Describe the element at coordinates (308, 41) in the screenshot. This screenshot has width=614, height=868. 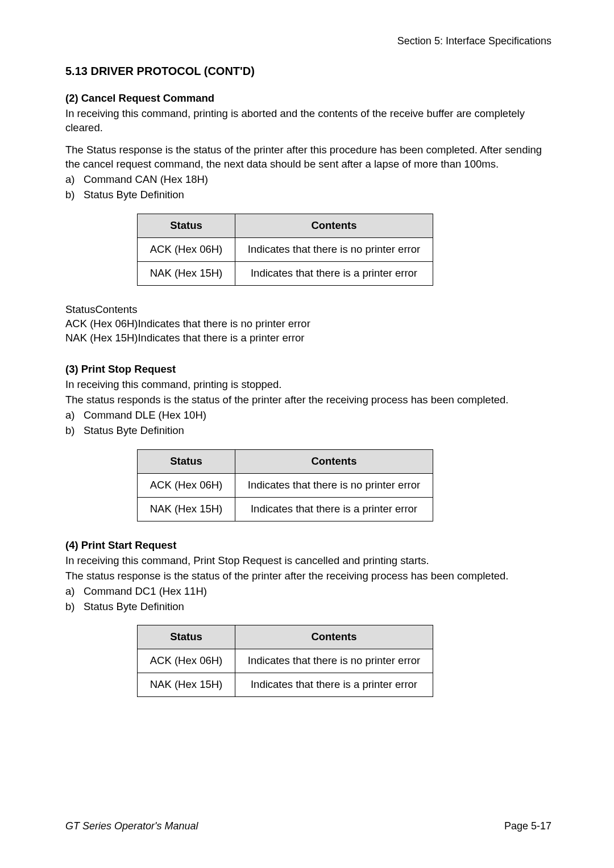
I see `header-right: Section 5: Interface Specifications` at that location.